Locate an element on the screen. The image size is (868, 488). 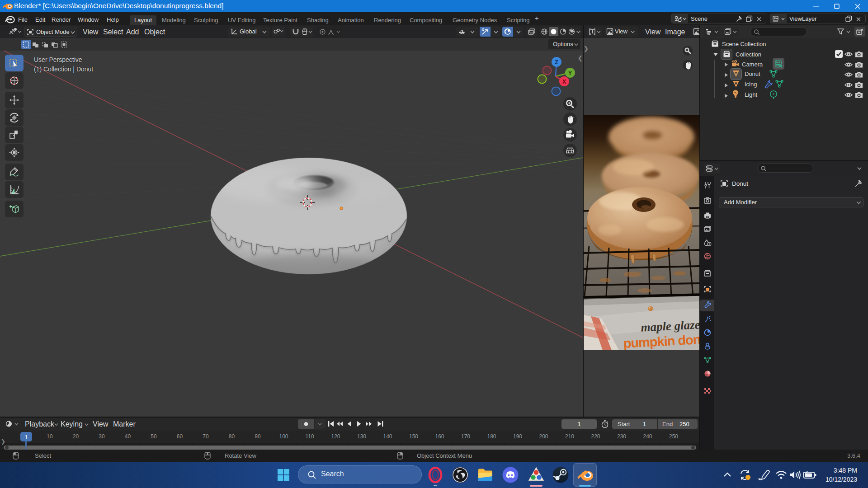
svg-text: 250 is located at coordinates (674, 436).